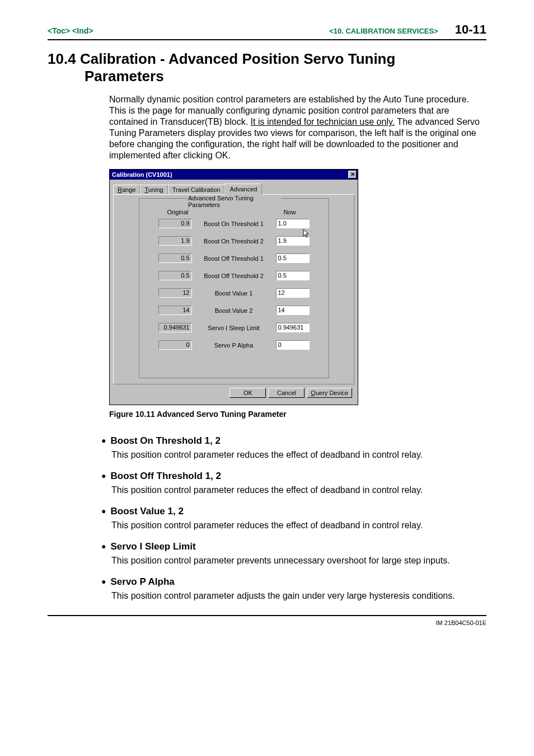 This screenshot has height=756, width=534. I want to click on section-number: 10.4, so click(64, 59).